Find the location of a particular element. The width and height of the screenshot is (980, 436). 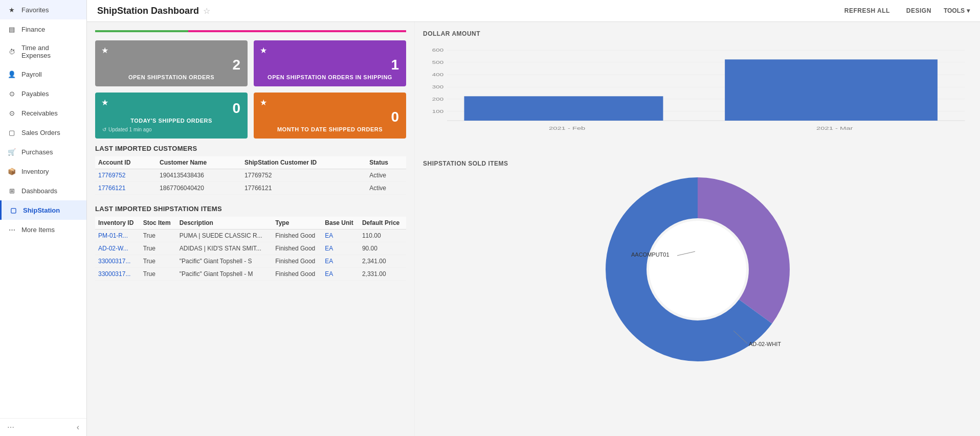

sidebar-item-payroll: 👤Payroll is located at coordinates (43, 74).